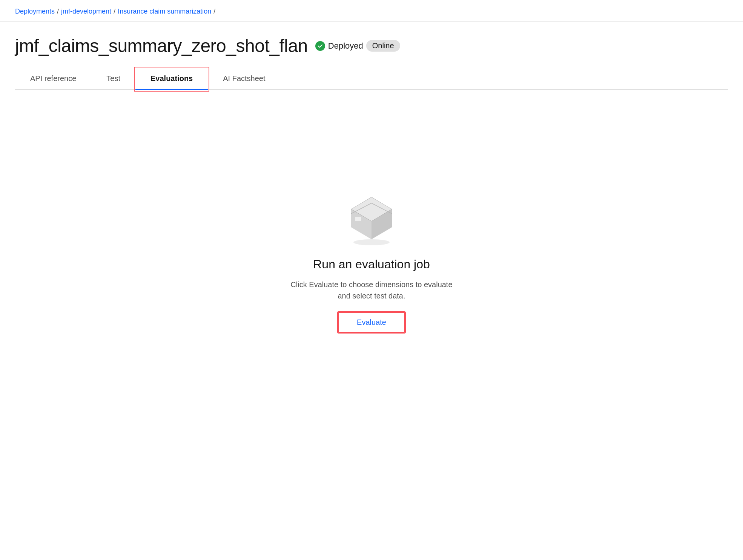  Describe the element at coordinates (372, 11) in the screenshot. I see `breadcrumb: Deployments / jmf-development / Insuranc…` at that location.